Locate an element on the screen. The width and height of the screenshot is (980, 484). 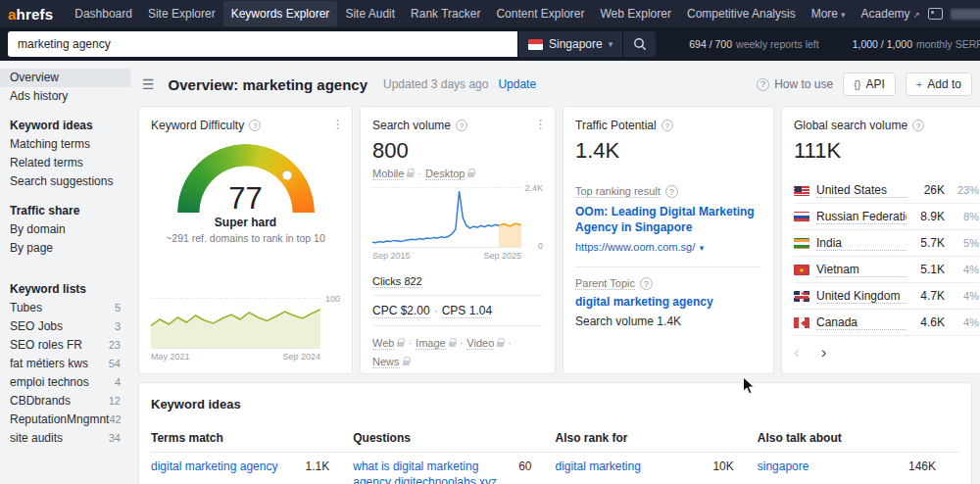
country-link: United Kingdom is located at coordinates (861, 296).